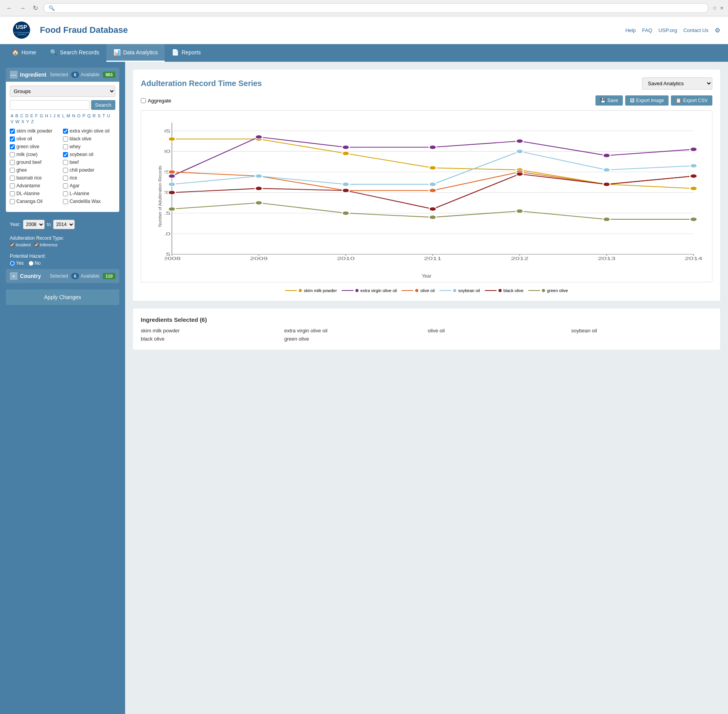  I want to click on url-input, so click(380, 8).